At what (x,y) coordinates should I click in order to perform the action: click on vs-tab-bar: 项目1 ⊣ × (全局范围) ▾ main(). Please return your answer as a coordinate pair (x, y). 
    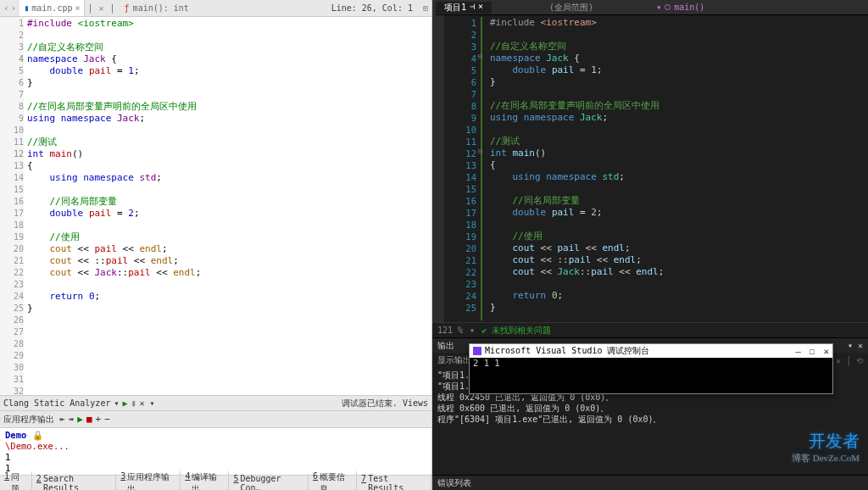
    Looking at the image, I should click on (650, 8).